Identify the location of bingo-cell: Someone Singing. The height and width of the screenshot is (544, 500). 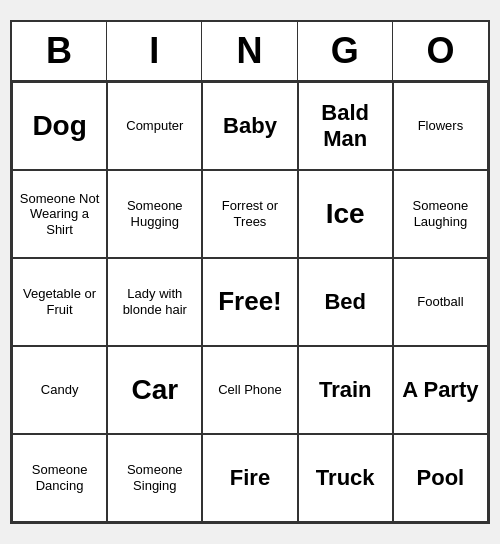
(154, 478).